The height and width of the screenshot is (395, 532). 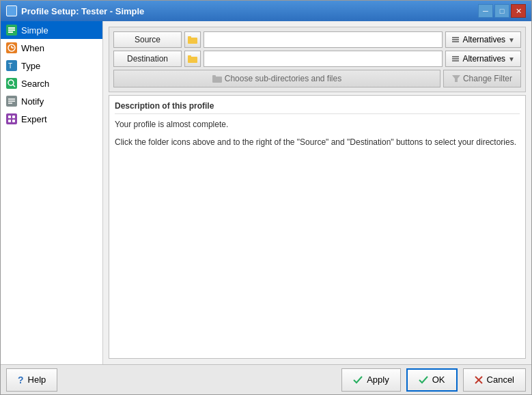 What do you see at coordinates (378, 380) in the screenshot?
I see `apply-label: Apply` at bounding box center [378, 380].